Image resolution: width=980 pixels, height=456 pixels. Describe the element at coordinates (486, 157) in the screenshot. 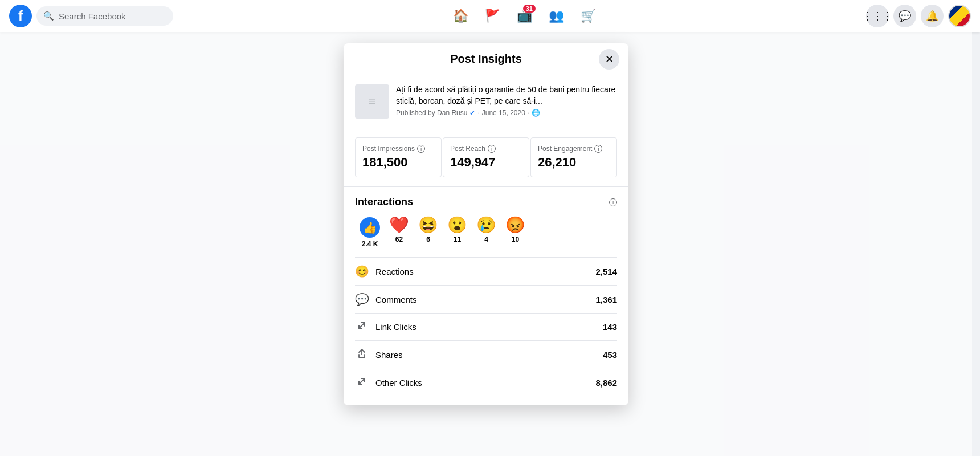

I see `stat-card-reach: Post Reach i 149,947` at that location.